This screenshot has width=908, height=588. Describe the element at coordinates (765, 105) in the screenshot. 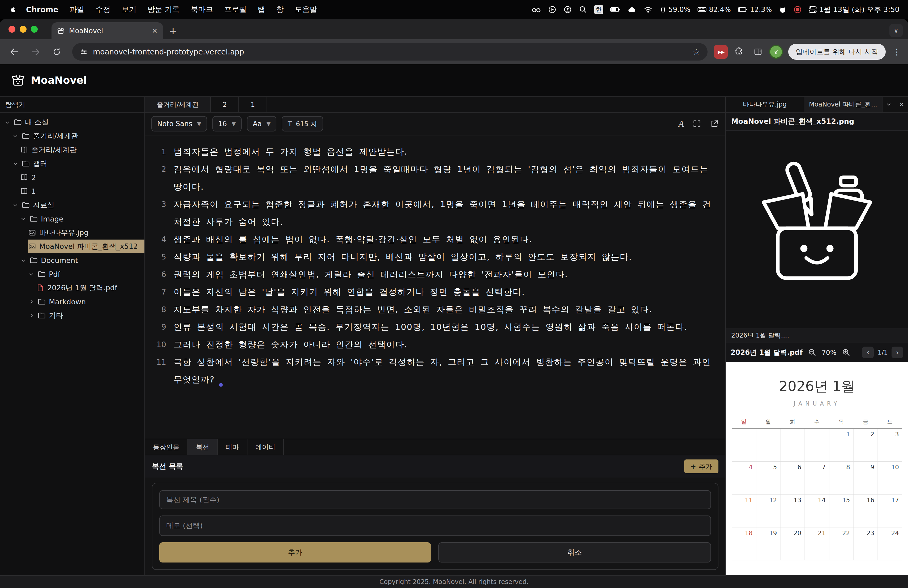

I see `preview-tab: 바나나우유.jpg` at that location.